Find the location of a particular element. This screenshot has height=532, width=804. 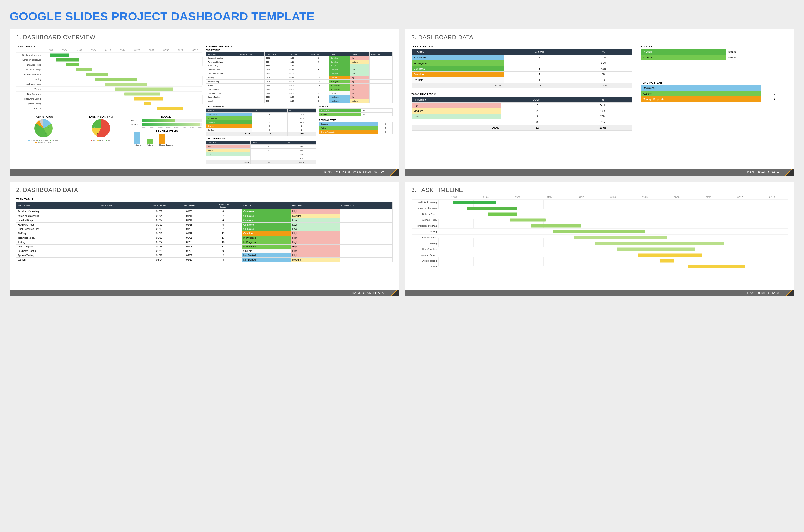

table-row: Hardware Reqs. 01/1001/155 Complete Low is located at coordinates (204, 225).